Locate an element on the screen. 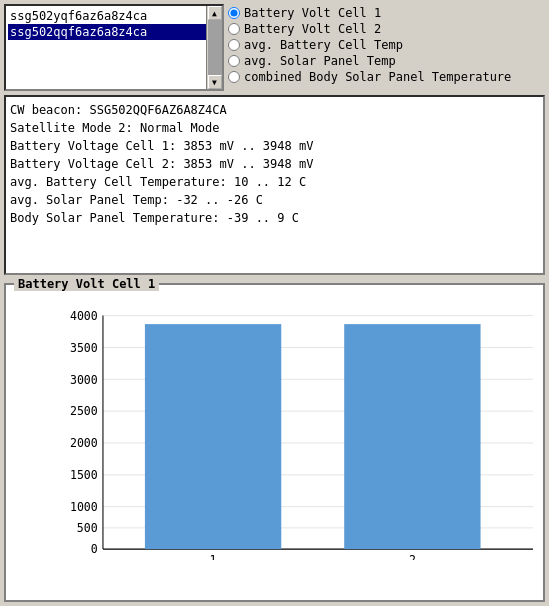 This screenshot has width=549, height=606. satellite-list-content: ssg502yqf6az6a8z4ca ssg502qqf6az6a8z4ca is located at coordinates (114, 24).